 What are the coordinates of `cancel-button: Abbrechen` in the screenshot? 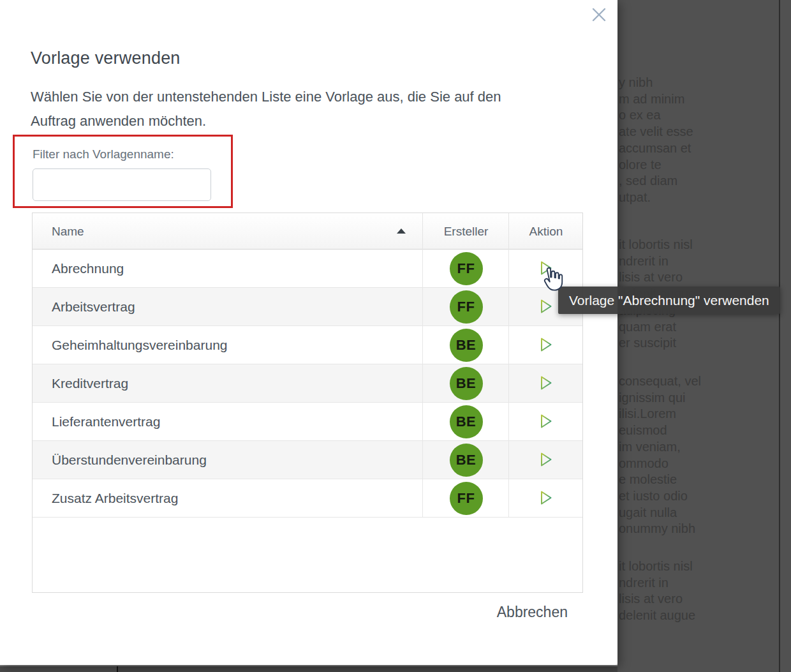 It's located at (532, 613).